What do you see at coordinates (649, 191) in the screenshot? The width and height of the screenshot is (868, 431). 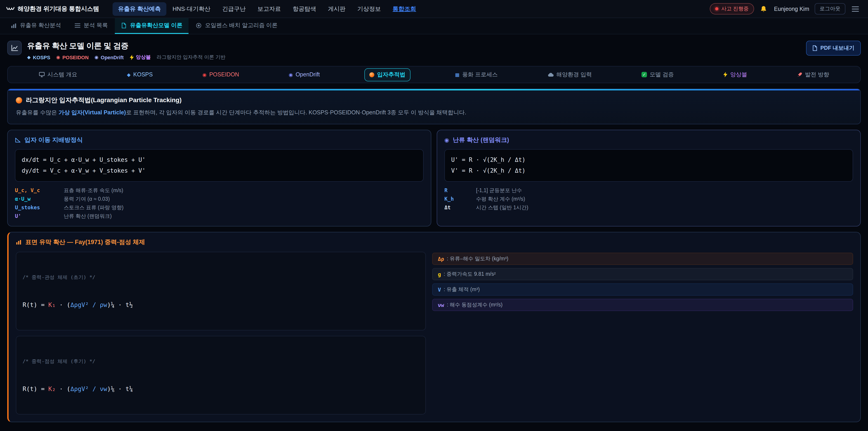 I see `legend-row: R[-1,1] 균등분포 난수` at bounding box center [649, 191].